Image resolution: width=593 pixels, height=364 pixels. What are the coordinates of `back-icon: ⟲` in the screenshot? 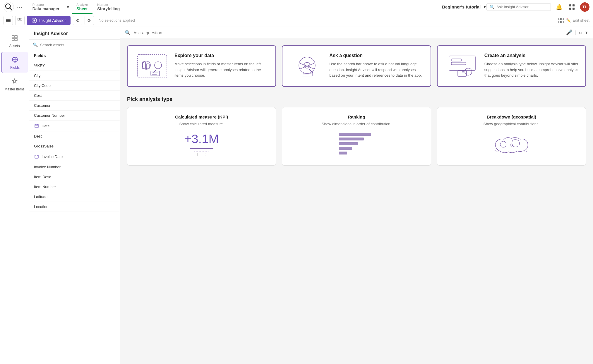 It's located at (78, 20).